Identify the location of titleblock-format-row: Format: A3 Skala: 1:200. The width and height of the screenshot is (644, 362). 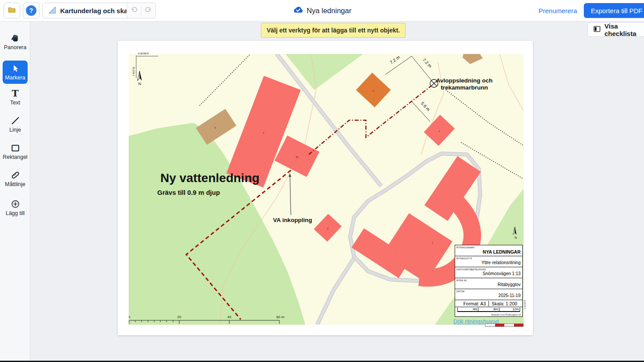
(488, 304).